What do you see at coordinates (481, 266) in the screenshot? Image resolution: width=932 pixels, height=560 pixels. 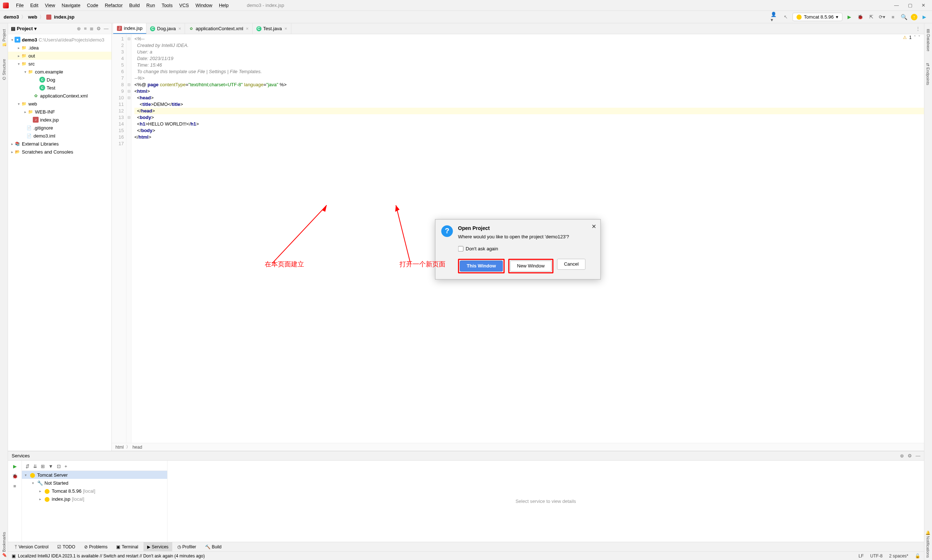 I see `this-window-button: This Window` at bounding box center [481, 266].